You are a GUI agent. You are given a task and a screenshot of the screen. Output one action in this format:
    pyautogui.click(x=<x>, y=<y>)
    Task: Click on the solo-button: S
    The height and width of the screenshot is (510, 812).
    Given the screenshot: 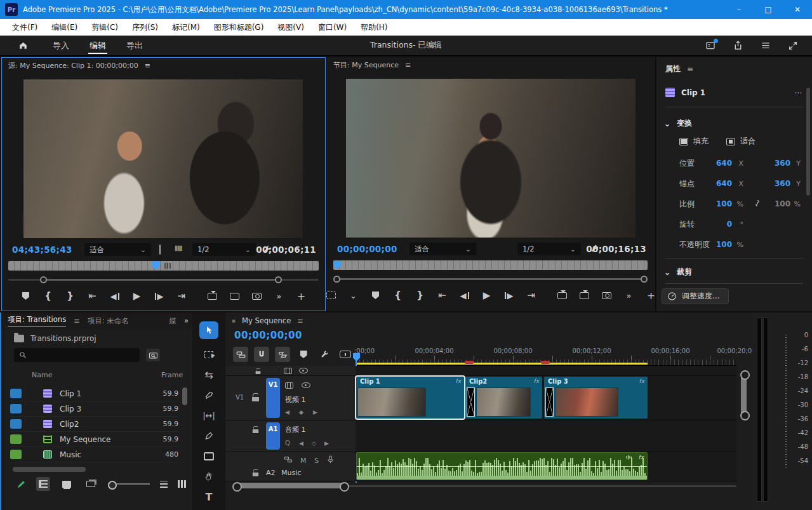 What is the action you would take?
    pyautogui.click(x=316, y=461)
    